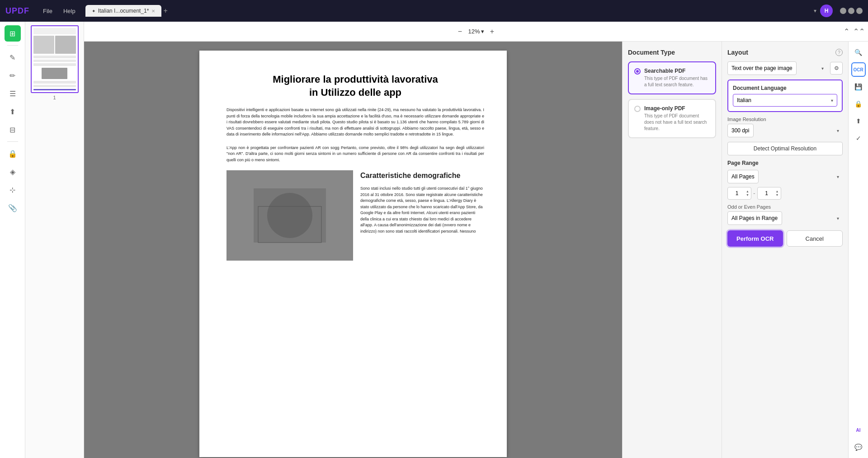 The height and width of the screenshot is (458, 868). I want to click on file-menu: File, so click(48, 11).